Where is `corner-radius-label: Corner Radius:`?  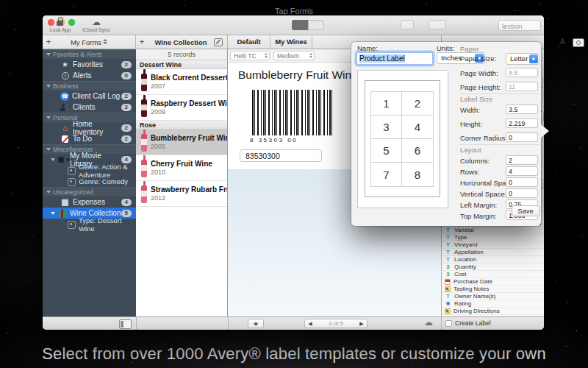
corner-radius-label: Corner Radius: is located at coordinates (484, 138).